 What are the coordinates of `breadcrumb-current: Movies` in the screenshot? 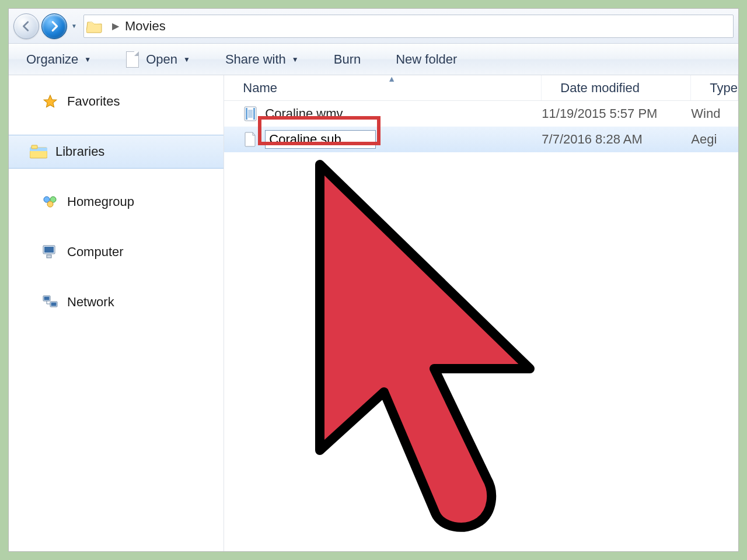 It's located at (145, 26).